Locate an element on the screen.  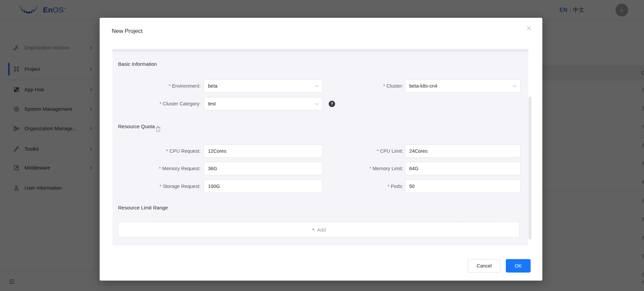
field-cluster-category: *Cluster Category: is located at coordinates (217, 104).